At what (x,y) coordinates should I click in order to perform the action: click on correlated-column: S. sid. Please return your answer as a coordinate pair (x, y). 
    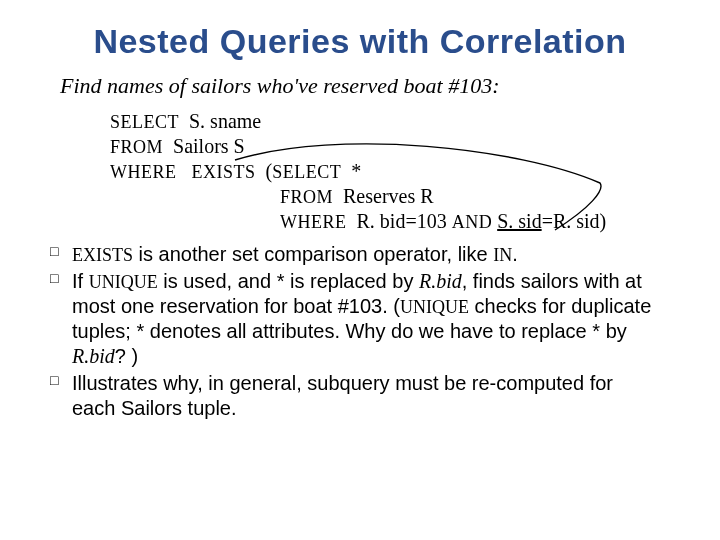
    Looking at the image, I should click on (519, 221).